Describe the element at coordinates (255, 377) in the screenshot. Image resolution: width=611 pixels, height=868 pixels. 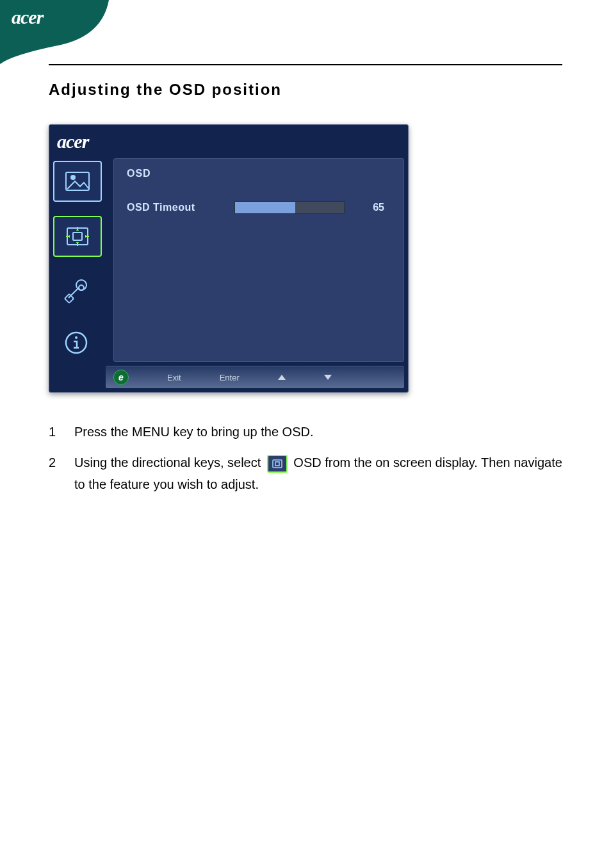
I see `osd-footer: e Exit Enter` at that location.